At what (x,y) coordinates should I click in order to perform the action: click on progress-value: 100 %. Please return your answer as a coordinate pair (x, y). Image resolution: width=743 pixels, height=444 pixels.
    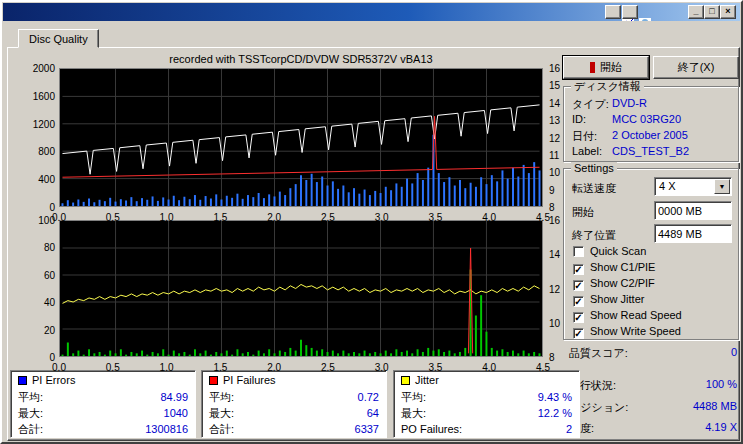
    Looking at the image, I should click on (722, 384).